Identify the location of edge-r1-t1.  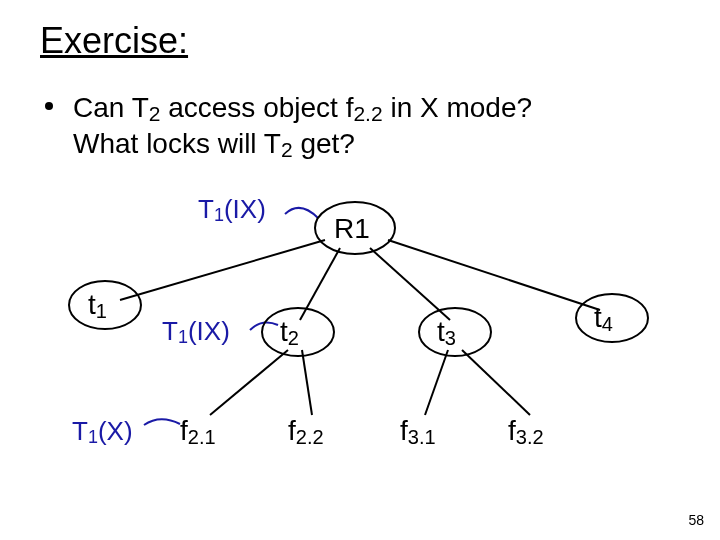
(222, 270).